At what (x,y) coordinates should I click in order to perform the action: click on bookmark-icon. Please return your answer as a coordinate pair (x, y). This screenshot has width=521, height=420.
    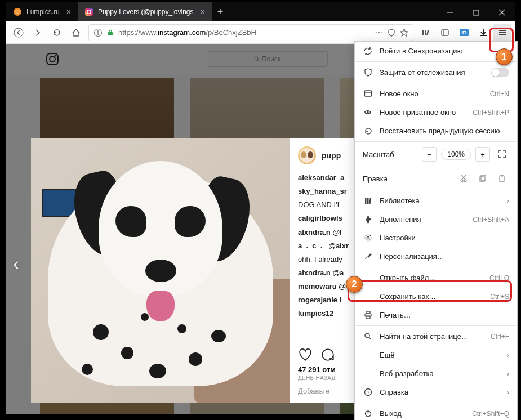
    Looking at the image, I should click on (404, 33).